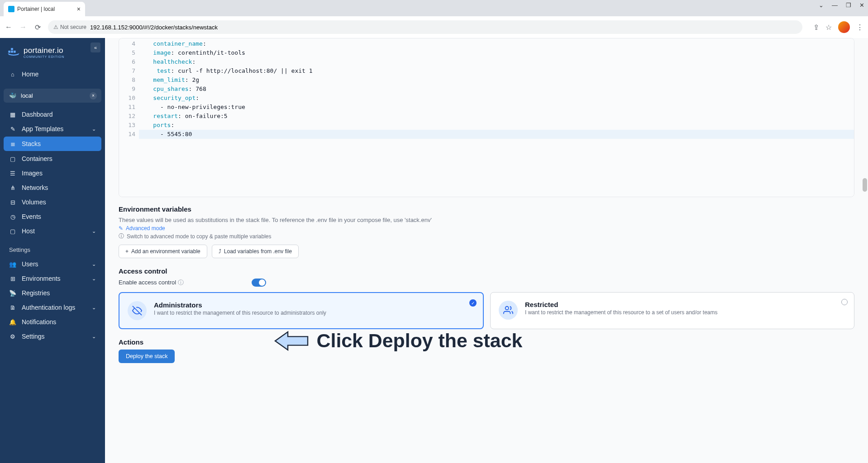 The width and height of the screenshot is (868, 463). What do you see at coordinates (865, 185) in the screenshot?
I see `scrollbar-thumb` at bounding box center [865, 185].